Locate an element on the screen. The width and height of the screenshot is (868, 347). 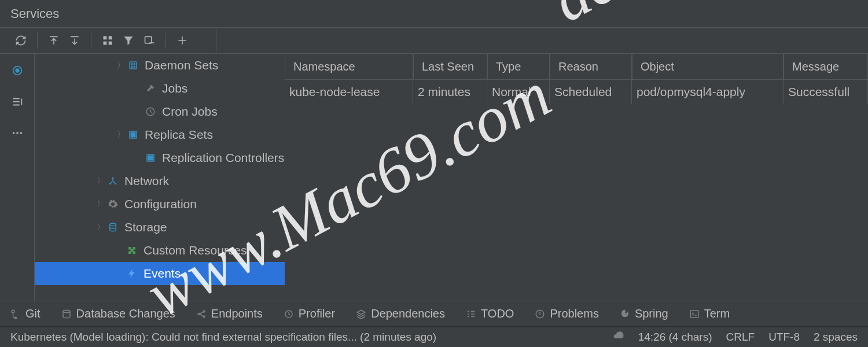
services-toolbar is located at coordinates (434, 40).